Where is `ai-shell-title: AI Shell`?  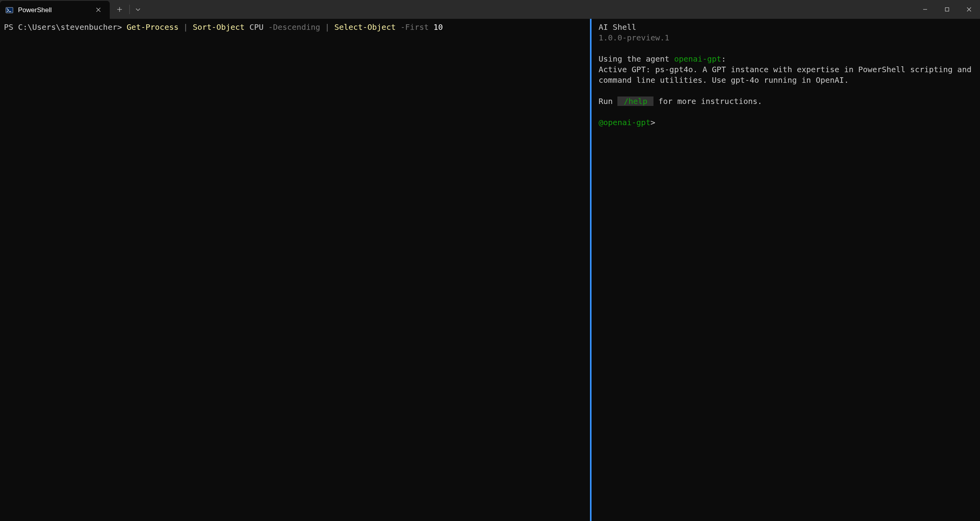 ai-shell-title: AI Shell is located at coordinates (617, 27).